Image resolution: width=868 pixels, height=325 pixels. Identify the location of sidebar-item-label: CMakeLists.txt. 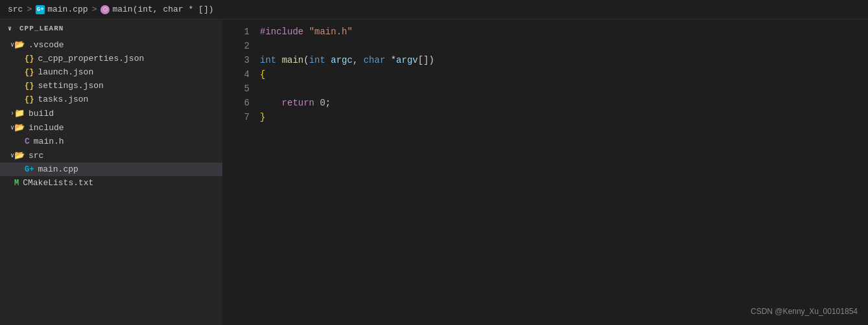
(58, 183).